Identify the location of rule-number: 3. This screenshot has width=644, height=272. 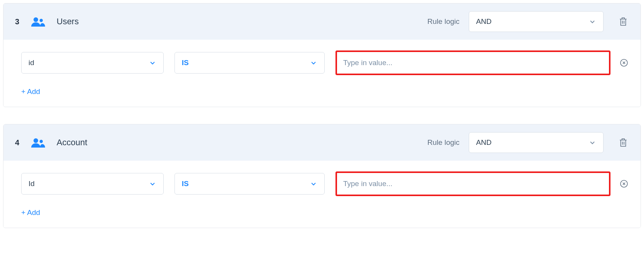
(19, 22).